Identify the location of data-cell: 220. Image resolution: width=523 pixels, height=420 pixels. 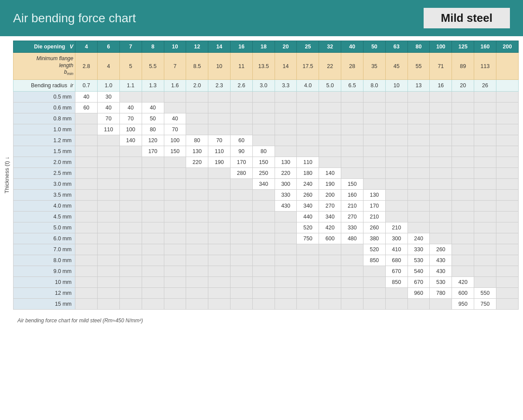
(197, 162).